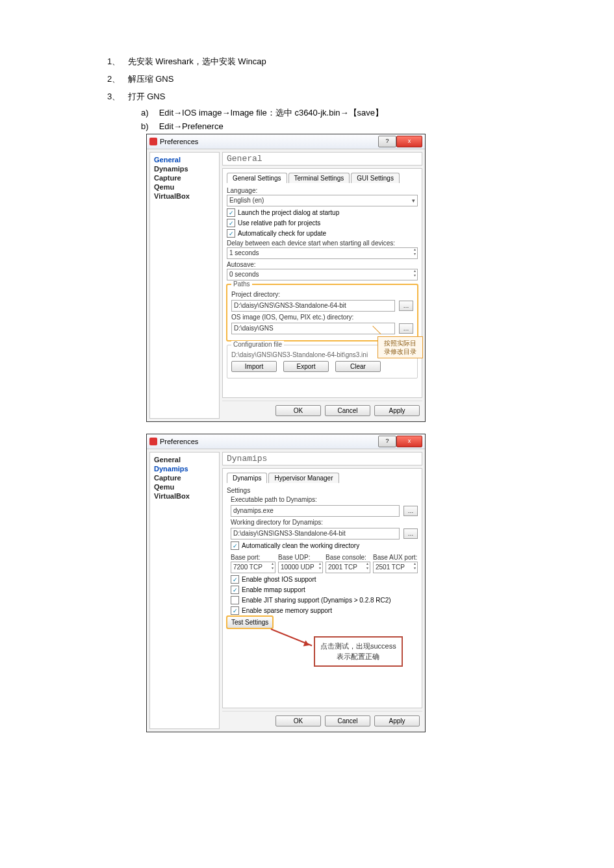  Describe the element at coordinates (322, 191) in the screenshot. I see `language-label: Language:` at that location.